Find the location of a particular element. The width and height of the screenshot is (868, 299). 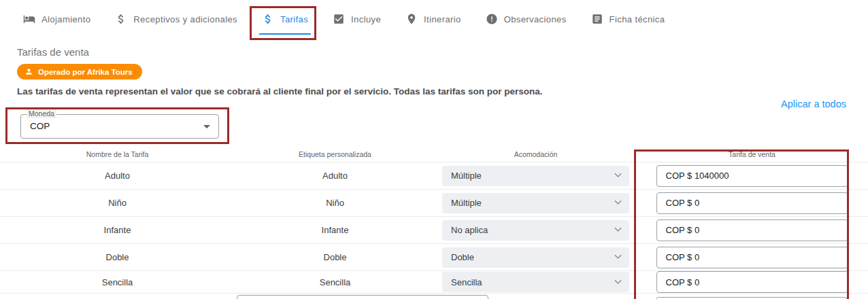

document-icon is located at coordinates (597, 19).